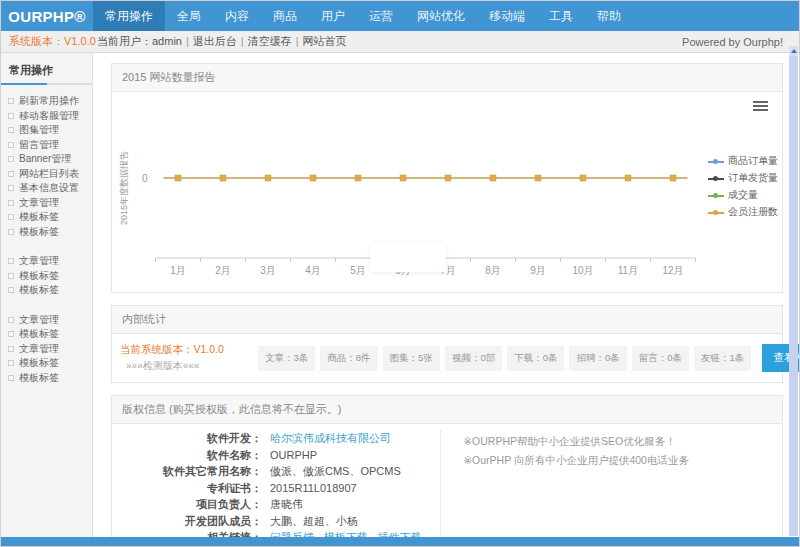 Image resolution: width=800 pixels, height=547 pixels. Describe the element at coordinates (753, 161) in the screenshot. I see `legend-label: 商品订单量` at that location.